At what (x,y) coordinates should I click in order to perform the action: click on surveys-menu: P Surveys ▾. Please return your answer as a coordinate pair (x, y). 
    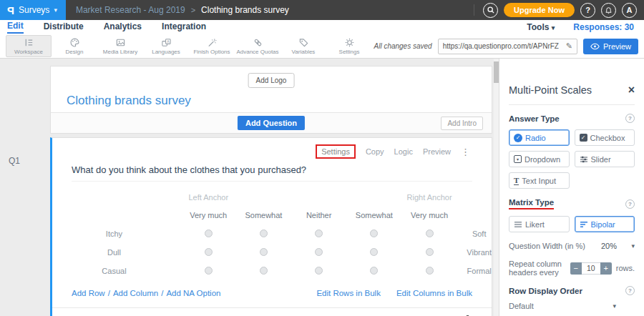
    Looking at the image, I should click on (33, 10).